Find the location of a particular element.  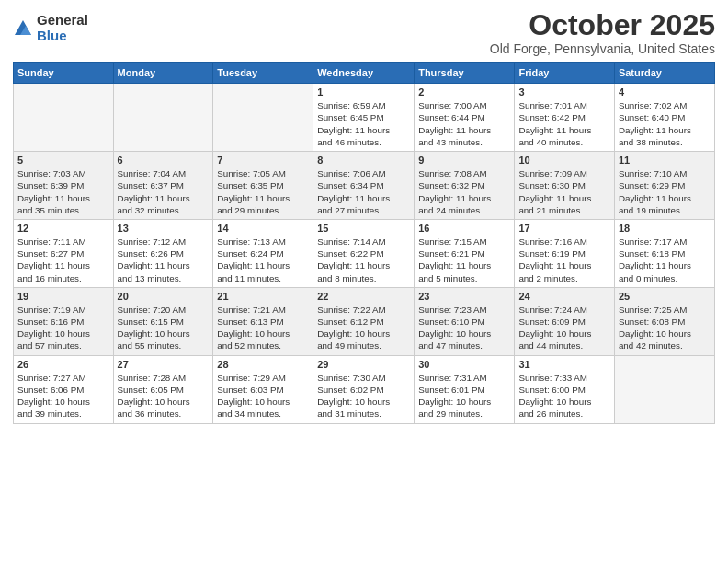

day-number: 24 is located at coordinates (564, 296).